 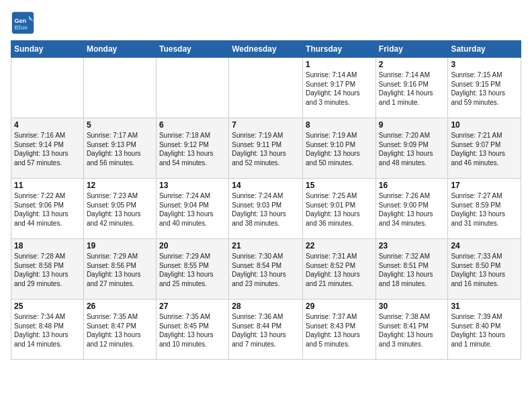 What do you see at coordinates (340, 50) in the screenshot?
I see `weekday-header-thursday: Thursday` at bounding box center [340, 50].